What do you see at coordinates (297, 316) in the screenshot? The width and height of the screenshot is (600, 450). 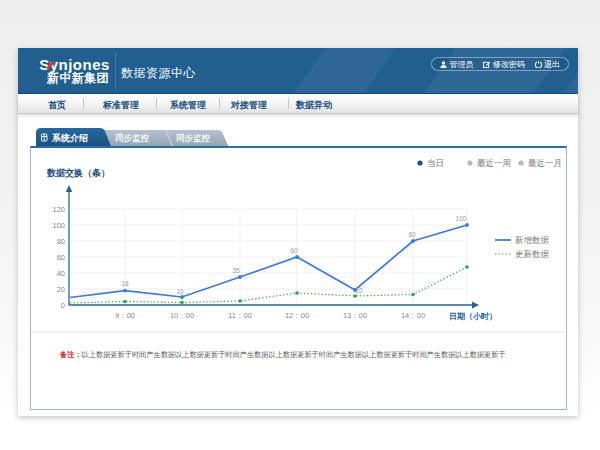 I see `svg-text: 12：00` at bounding box center [297, 316].